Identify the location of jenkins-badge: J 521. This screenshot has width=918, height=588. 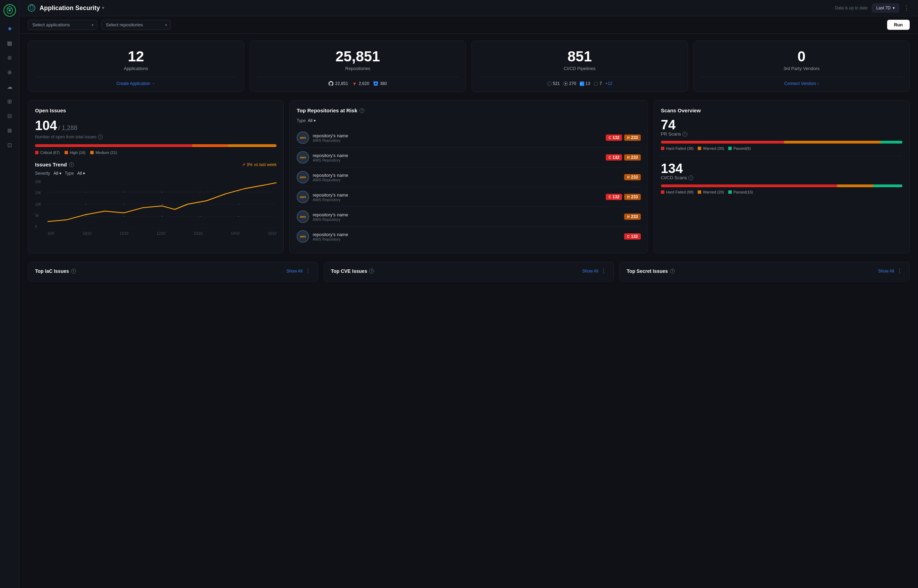
(554, 83).